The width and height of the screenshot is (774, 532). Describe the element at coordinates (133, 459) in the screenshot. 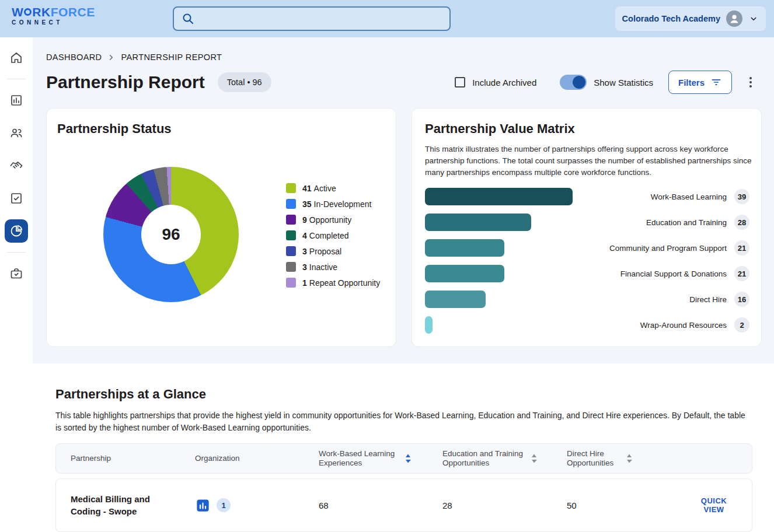

I see `column-header-partnership: Partnership` at that location.